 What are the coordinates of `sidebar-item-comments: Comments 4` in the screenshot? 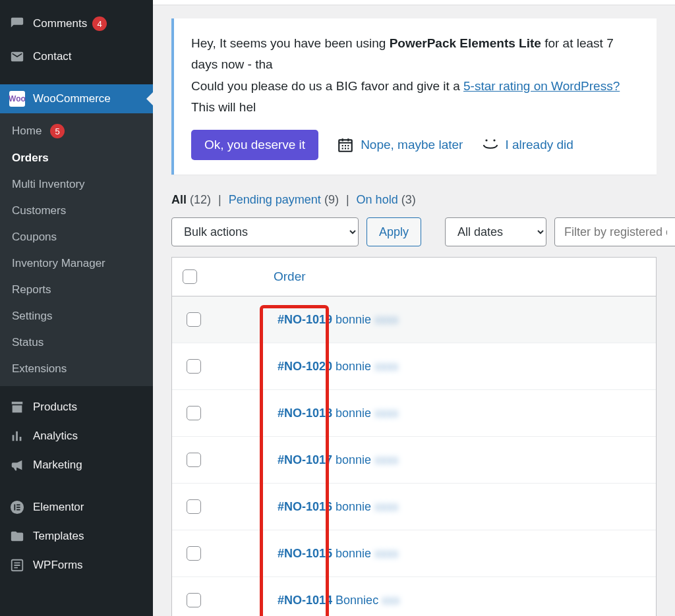 It's located at (76, 24).